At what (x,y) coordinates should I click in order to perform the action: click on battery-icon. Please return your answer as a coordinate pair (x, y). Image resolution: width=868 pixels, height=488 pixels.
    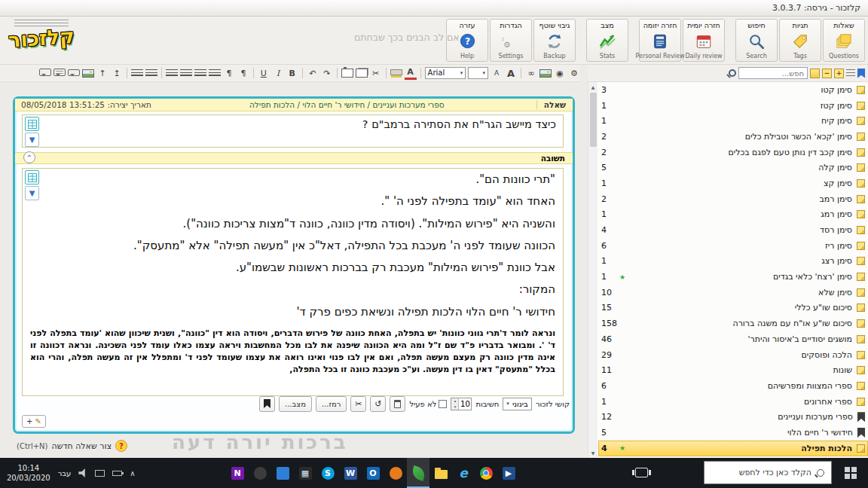
    Looking at the image, I should click on (118, 473).